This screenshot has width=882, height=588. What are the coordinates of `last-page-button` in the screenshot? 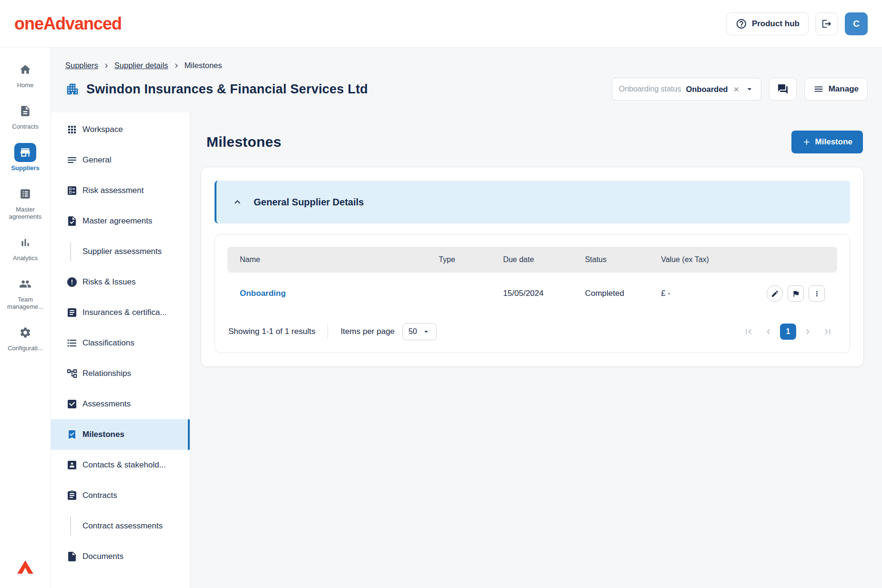 It's located at (828, 332).